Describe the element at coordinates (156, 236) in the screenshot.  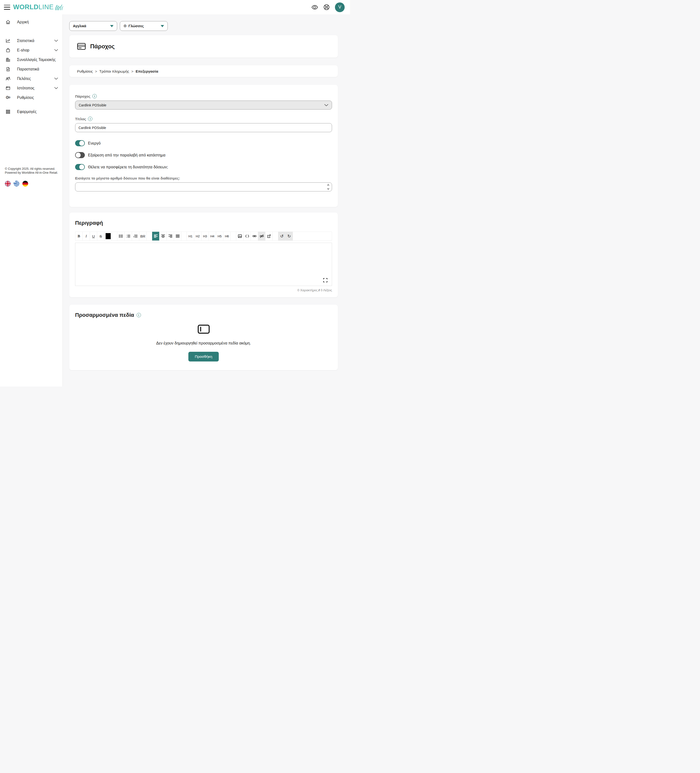
I see `align-left-button` at that location.